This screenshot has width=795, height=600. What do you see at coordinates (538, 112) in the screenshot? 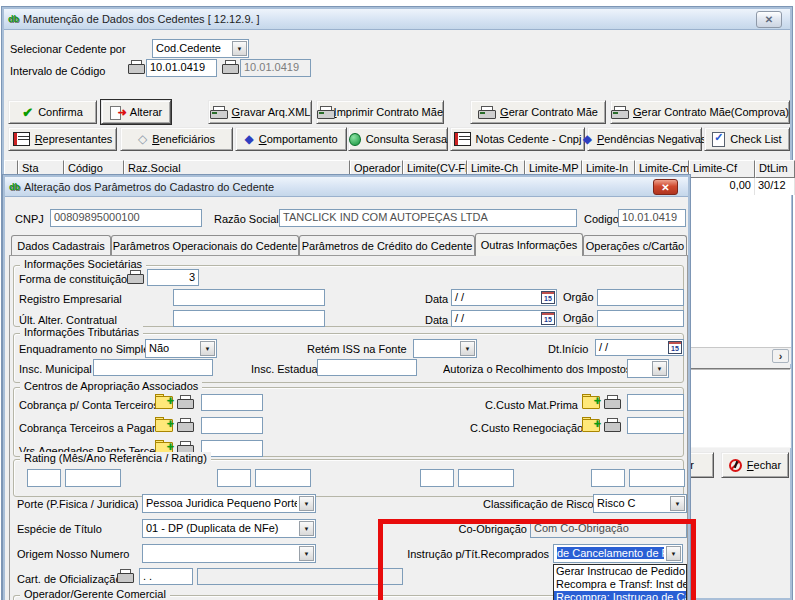
I see `gerar-contrato-button: Gerar Contrato Mãe` at bounding box center [538, 112].